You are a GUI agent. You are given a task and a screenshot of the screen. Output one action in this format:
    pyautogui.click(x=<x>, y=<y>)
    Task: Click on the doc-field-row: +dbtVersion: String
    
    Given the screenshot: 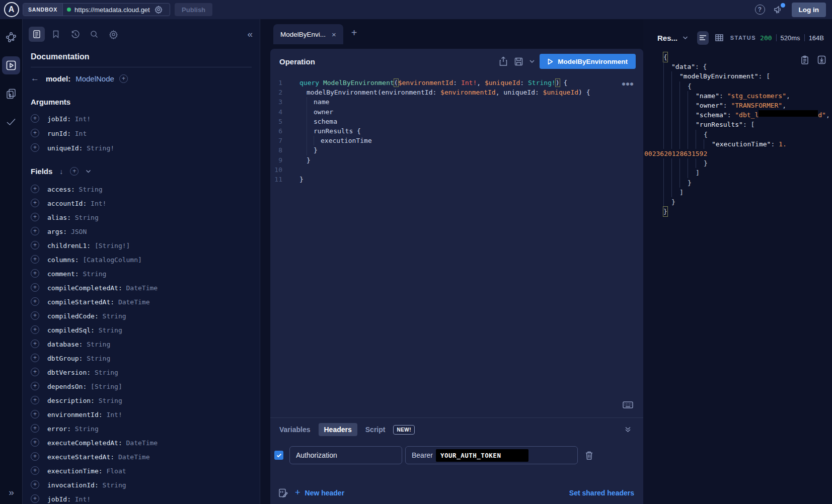 What is the action you would take?
    pyautogui.click(x=141, y=372)
    